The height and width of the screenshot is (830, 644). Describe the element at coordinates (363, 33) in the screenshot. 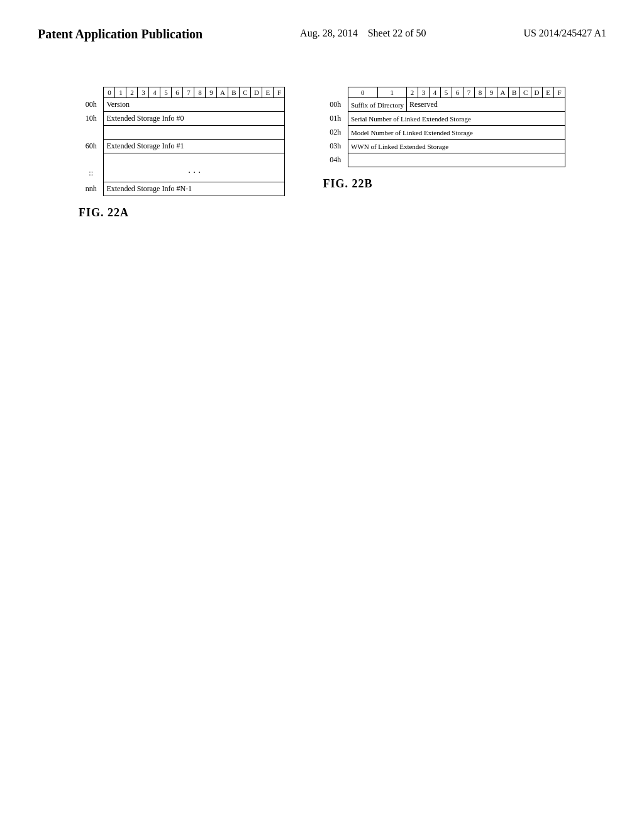

I see `publication-date-sheet: Aug. 28, 2014 Sheet 22 of 50` at that location.